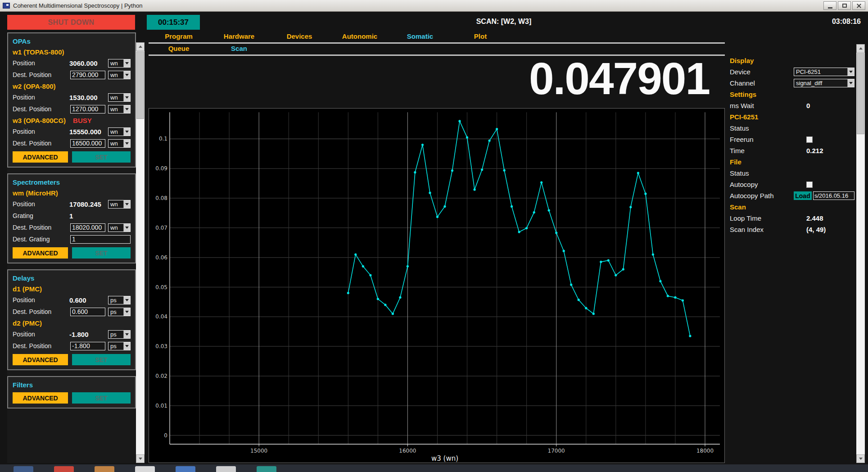 The width and height of the screenshot is (868, 472). Describe the element at coordinates (72, 385) in the screenshot. I see `section-title: Filters` at that location.